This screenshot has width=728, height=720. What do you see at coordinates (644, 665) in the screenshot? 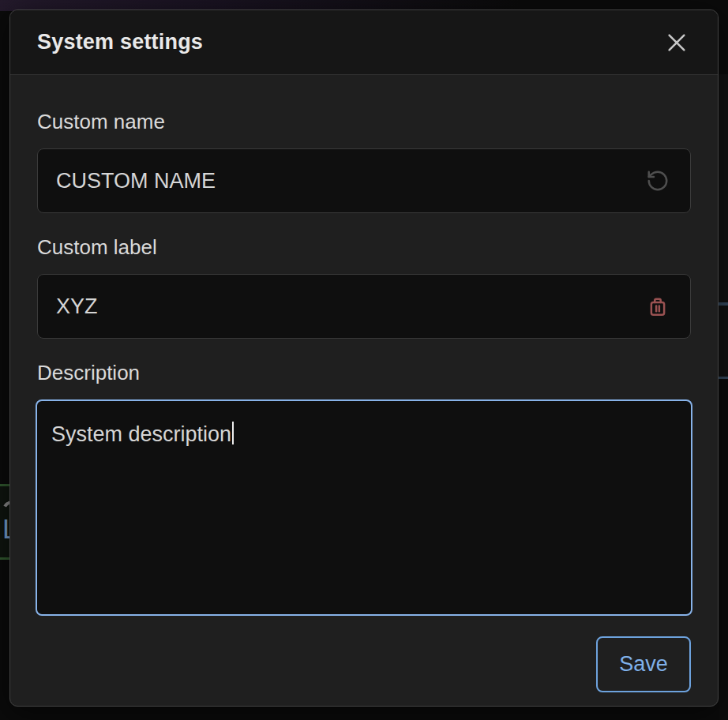
I see `save-button: Save` at bounding box center [644, 665].